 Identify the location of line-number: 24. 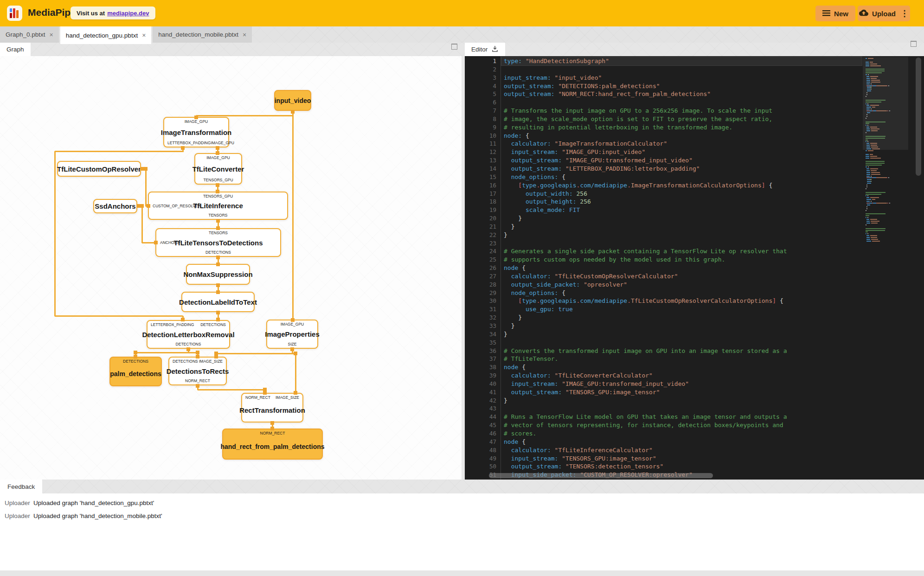
(482, 251).